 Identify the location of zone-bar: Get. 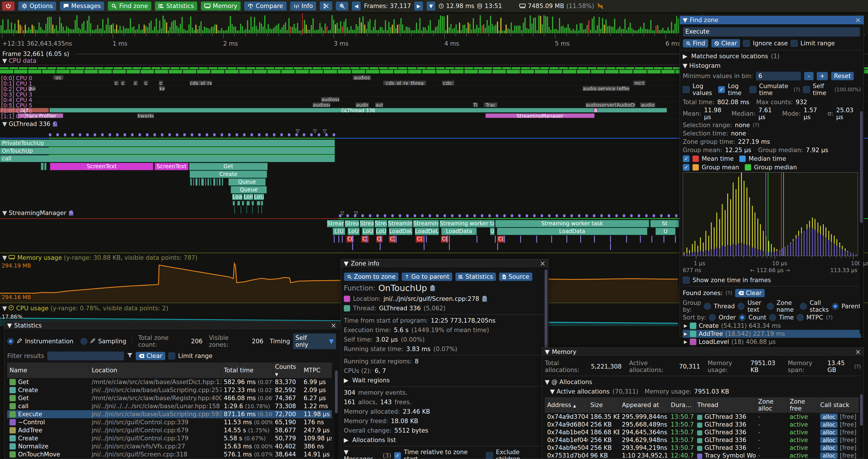
(228, 166).